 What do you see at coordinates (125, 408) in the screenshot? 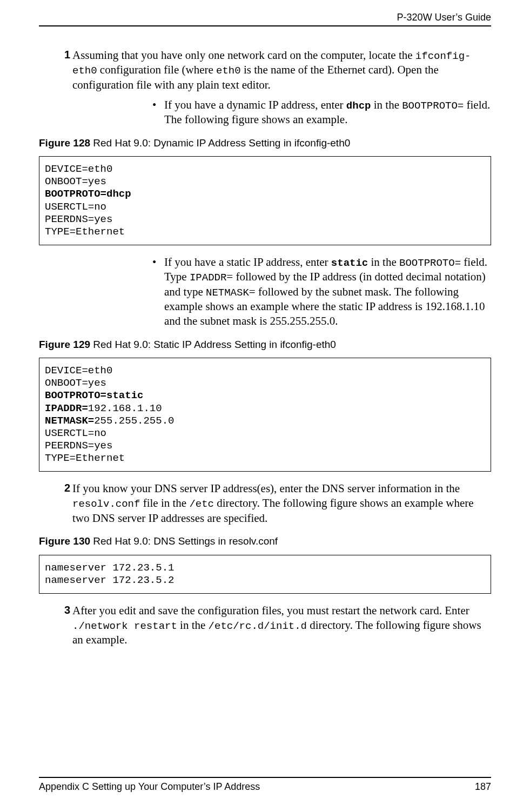
I see `code-line: 192.168.1.10` at bounding box center [125, 408].